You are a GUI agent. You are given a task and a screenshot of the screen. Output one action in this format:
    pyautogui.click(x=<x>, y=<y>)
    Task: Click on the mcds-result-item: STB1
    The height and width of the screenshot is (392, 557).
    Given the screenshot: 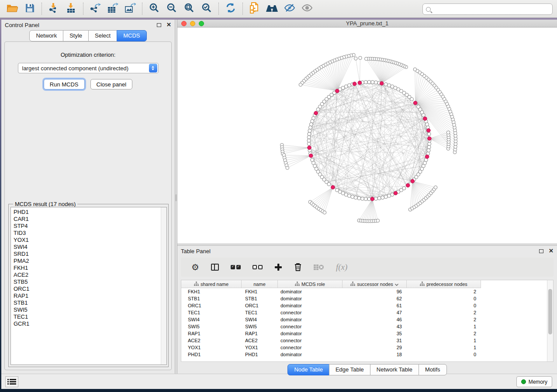 What is the action you would take?
    pyautogui.click(x=87, y=303)
    